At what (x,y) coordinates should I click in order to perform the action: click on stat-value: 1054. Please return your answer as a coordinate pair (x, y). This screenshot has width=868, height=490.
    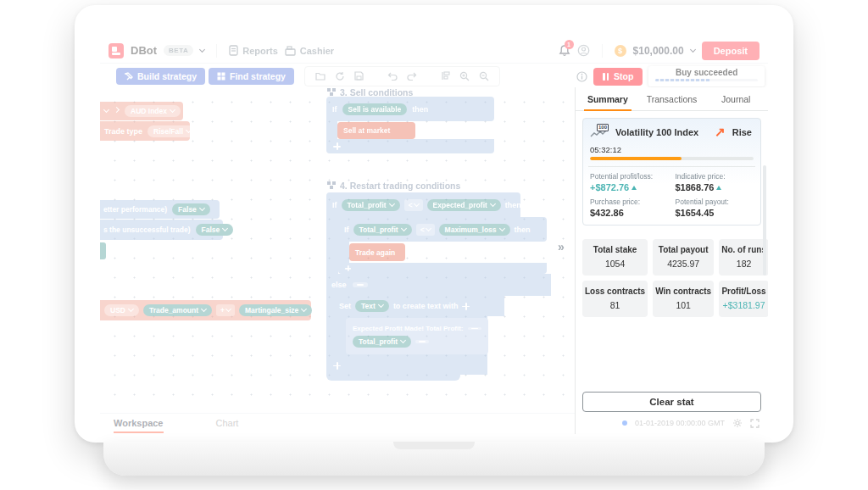
    Looking at the image, I should click on (615, 264).